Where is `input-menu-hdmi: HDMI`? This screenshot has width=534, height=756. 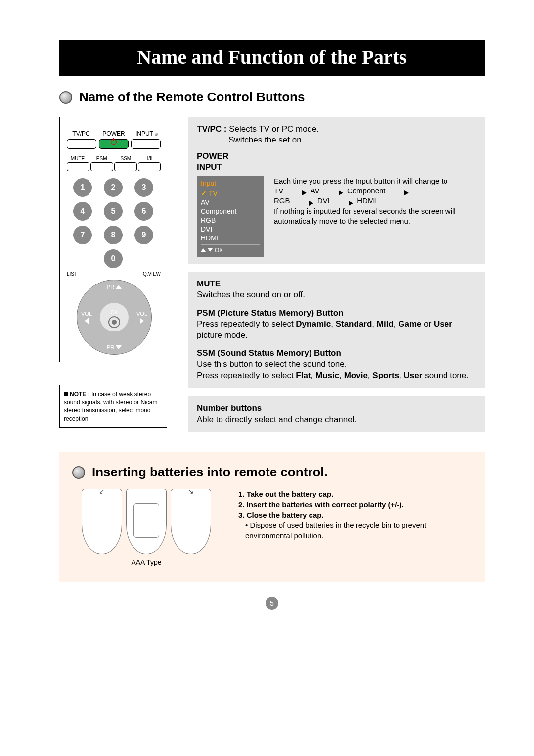 input-menu-hdmi: HDMI is located at coordinates (230, 238).